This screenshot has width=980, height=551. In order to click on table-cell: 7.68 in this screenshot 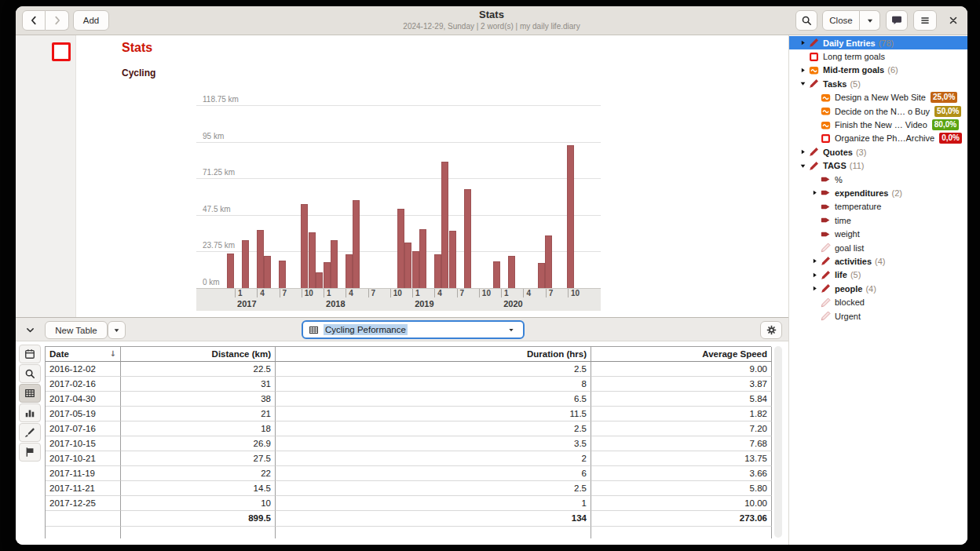, I will do `click(682, 444)`.